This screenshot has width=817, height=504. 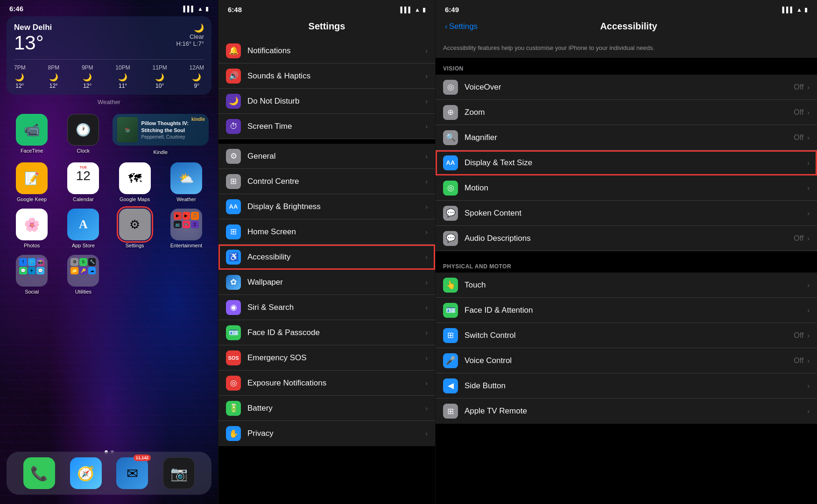 I want to click on phone-dock-app: 📞, so click(x=39, y=473).